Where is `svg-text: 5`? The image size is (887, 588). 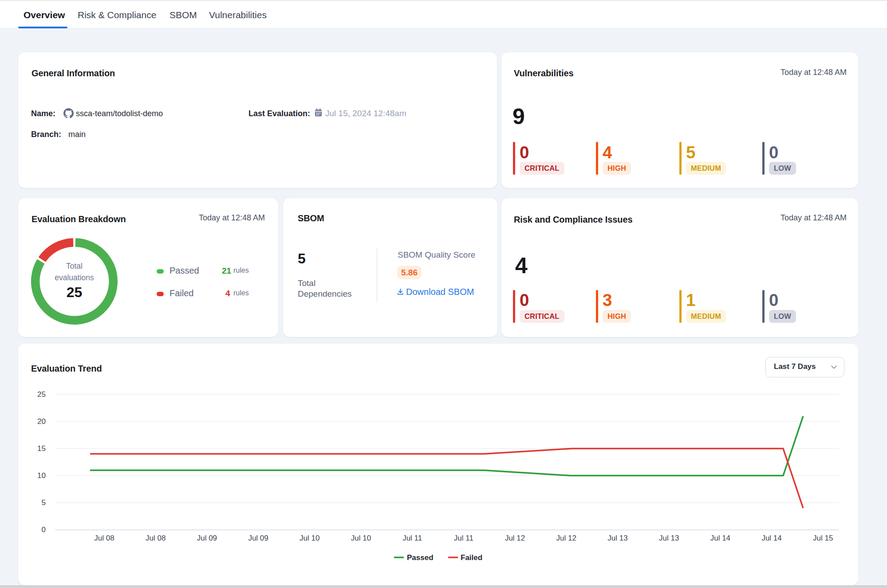 svg-text: 5 is located at coordinates (43, 503).